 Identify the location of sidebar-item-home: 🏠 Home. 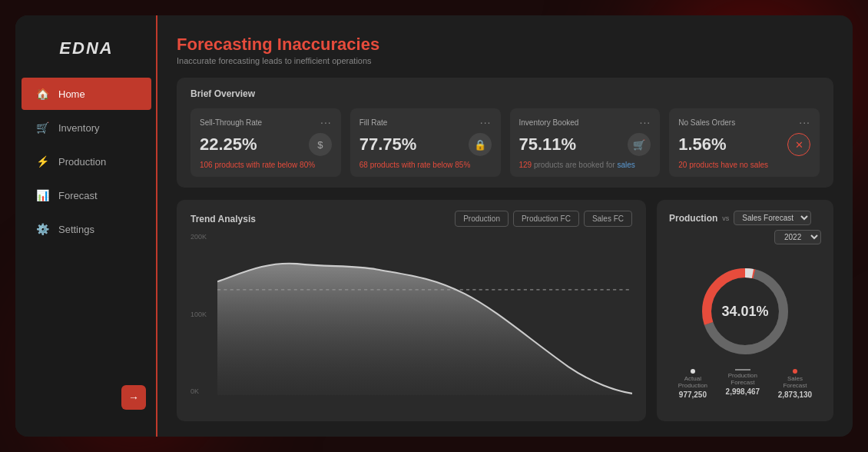
(86, 94).